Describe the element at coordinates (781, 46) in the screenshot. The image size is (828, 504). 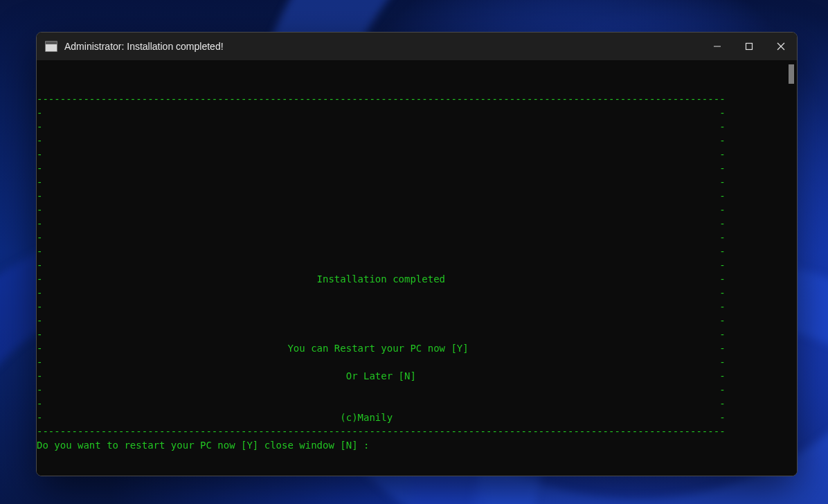
I see `close-icon` at that location.